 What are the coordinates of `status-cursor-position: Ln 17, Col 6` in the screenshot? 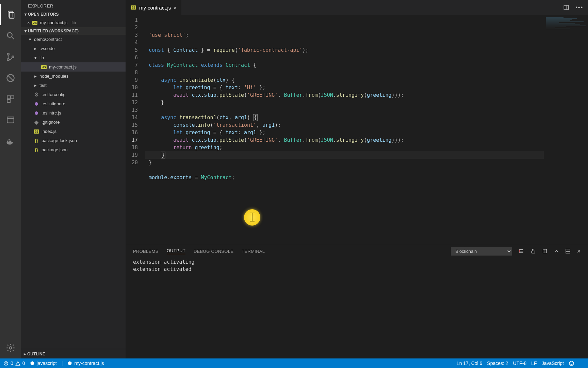 It's located at (470, 363).